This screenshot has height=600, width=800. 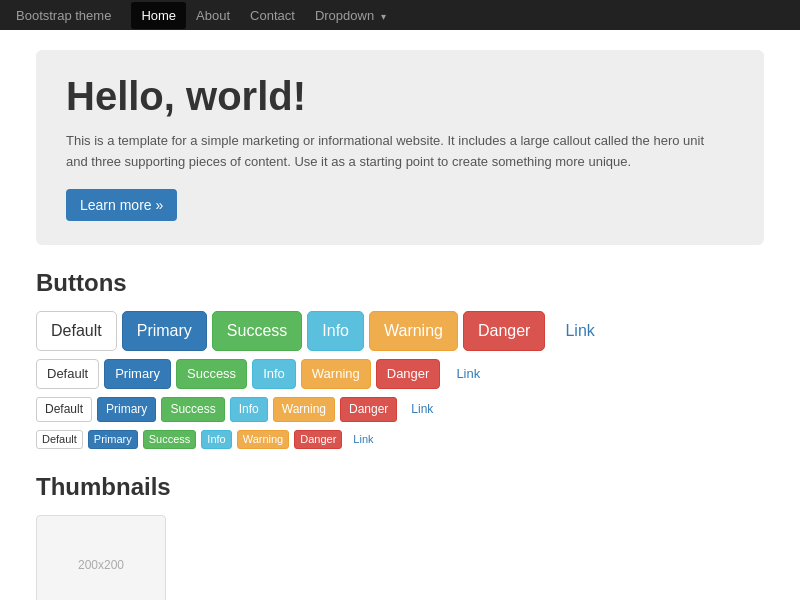 I want to click on btn-default-lg: Default, so click(x=76, y=331).